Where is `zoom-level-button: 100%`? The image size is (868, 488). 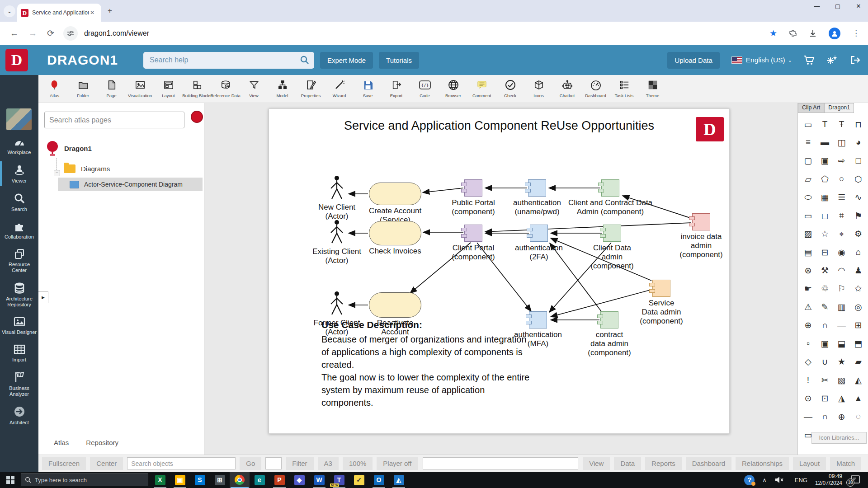
zoom-level-button: 100% is located at coordinates (358, 464).